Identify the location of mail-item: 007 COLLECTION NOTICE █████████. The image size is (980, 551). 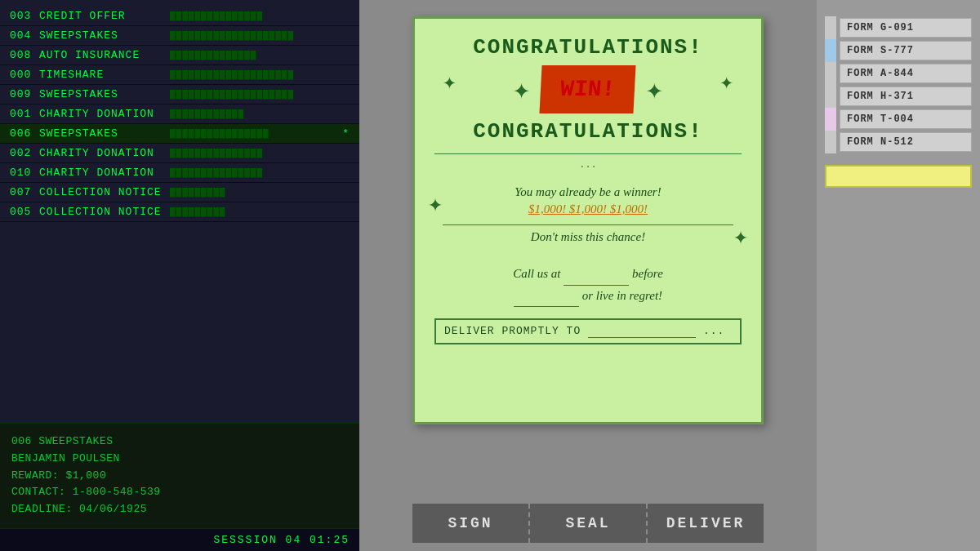
(180, 193).